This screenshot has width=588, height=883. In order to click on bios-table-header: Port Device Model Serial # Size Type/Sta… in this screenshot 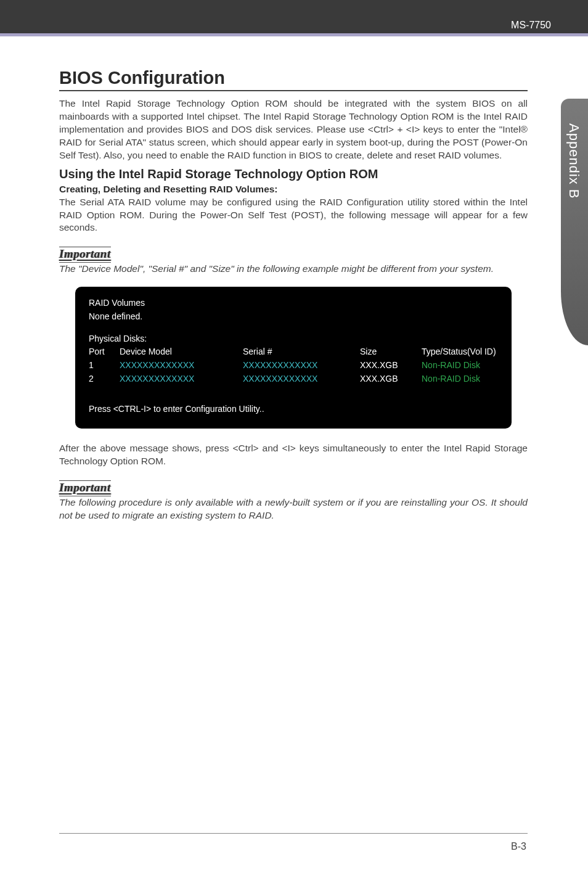, I will do `click(293, 352)`.